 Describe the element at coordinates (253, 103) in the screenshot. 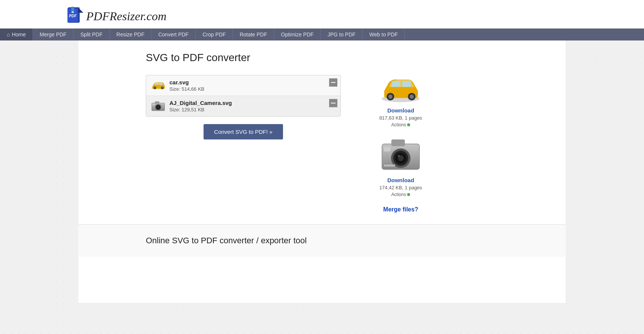

I see `file-name-camera: AJ_Digital_Camera.svg` at that location.